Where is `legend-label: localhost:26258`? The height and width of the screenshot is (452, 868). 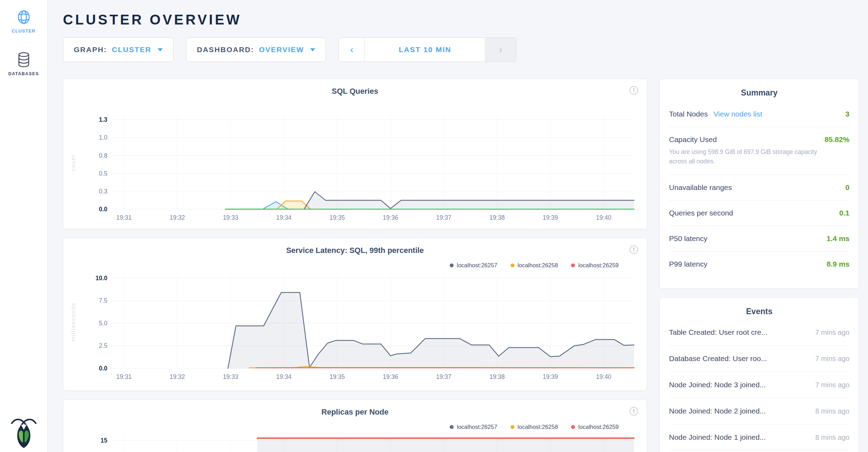 legend-label: localhost:26258 is located at coordinates (538, 427).